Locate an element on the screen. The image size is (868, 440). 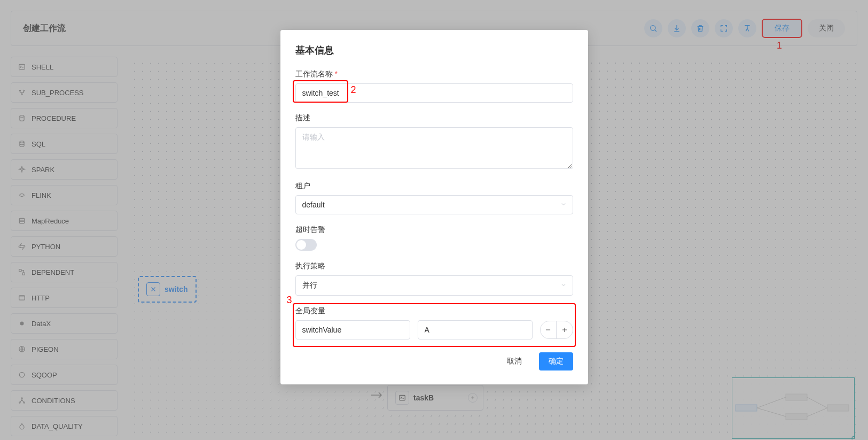
global-value-input is located at coordinates (475, 330).